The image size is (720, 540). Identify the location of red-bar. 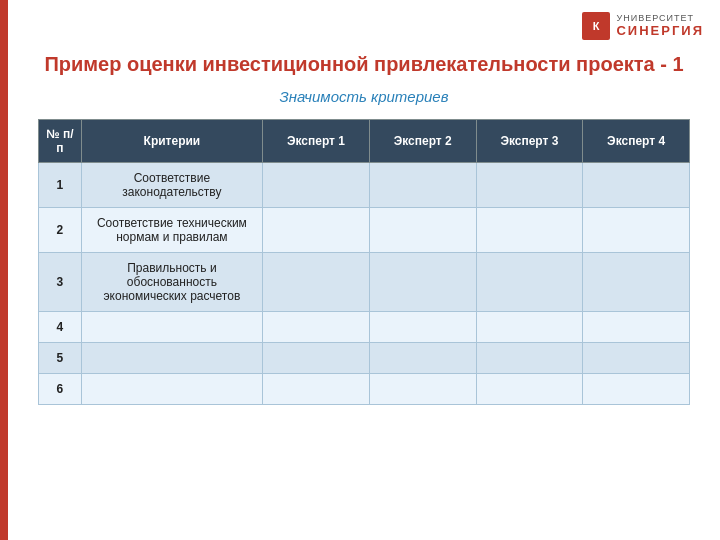
(4, 270).